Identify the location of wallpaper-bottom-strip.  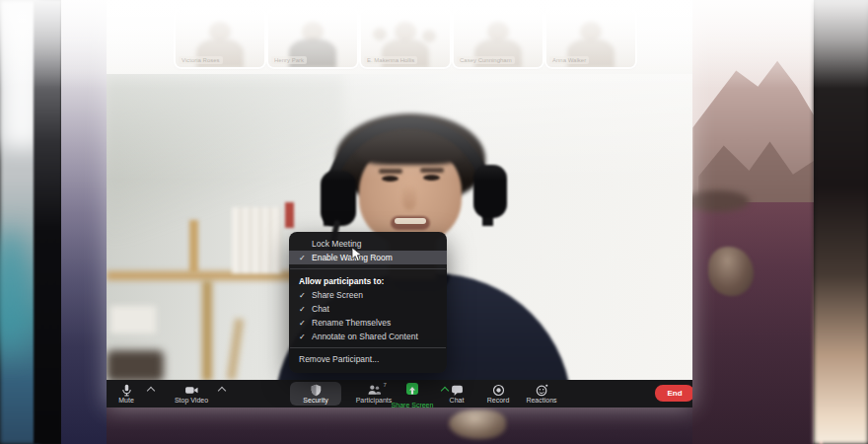
(399, 426).